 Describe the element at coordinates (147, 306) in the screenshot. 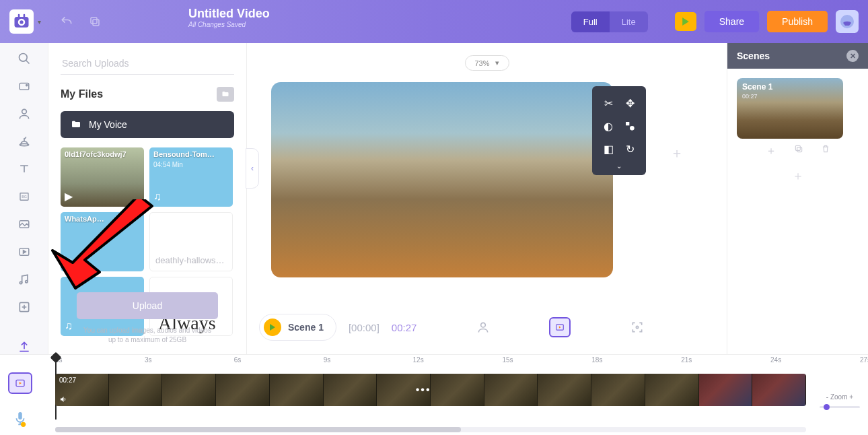

I see `upload-button: Upload` at that location.